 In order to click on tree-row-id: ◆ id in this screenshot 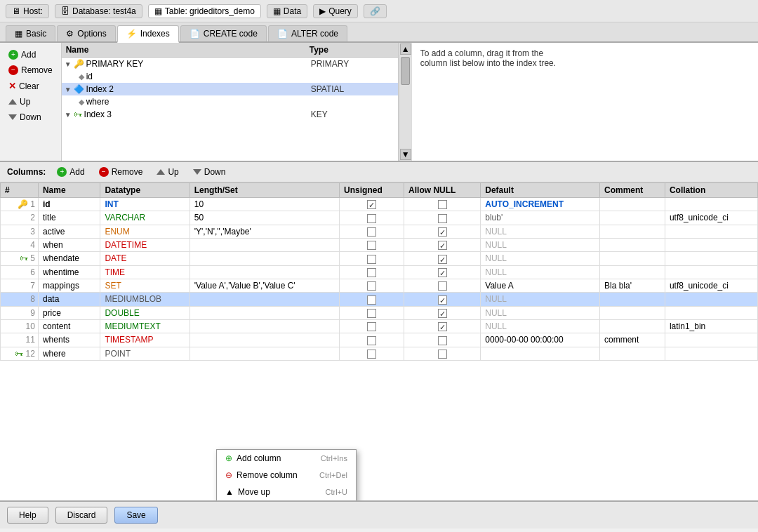, I will do `click(230, 77)`.